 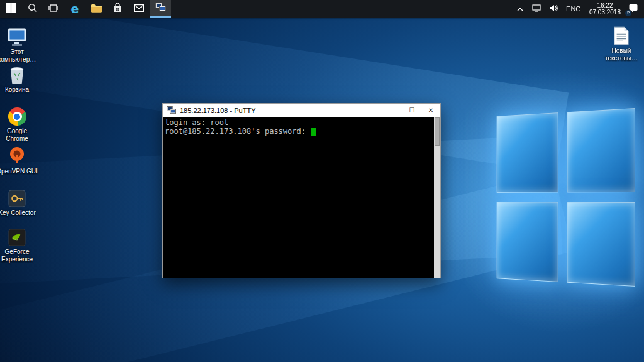 What do you see at coordinates (621, 43) in the screenshot?
I see `desktop-icon-new-text-document: Новый текстовы…` at bounding box center [621, 43].